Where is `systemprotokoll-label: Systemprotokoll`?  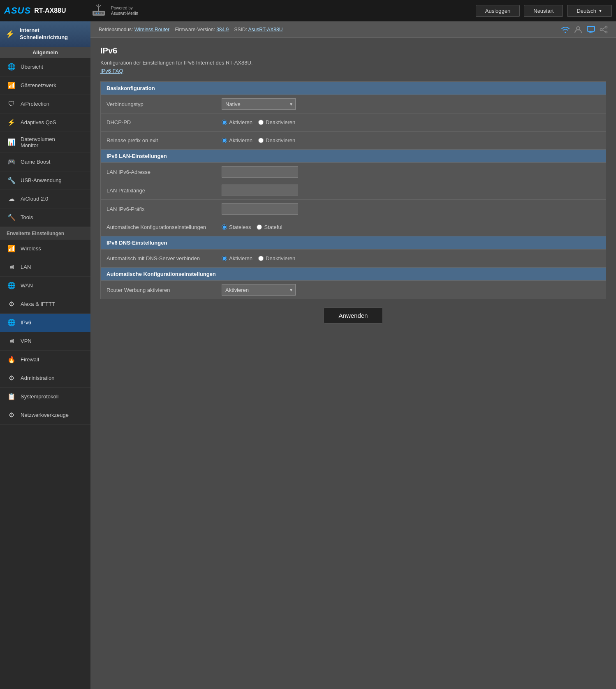 systemprotokoll-label: Systemprotokoll is located at coordinates (39, 396).